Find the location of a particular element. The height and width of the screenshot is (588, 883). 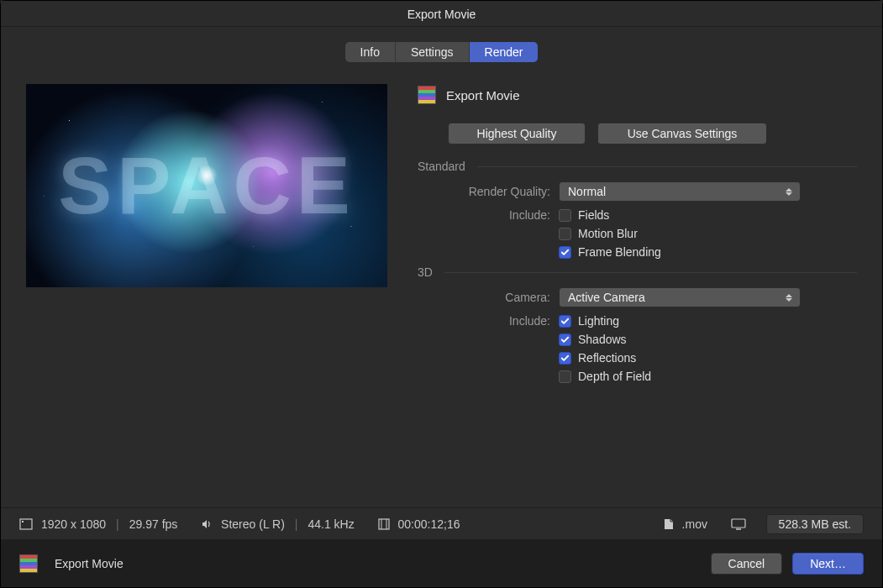

camera-label: Camera: is located at coordinates (488, 297).